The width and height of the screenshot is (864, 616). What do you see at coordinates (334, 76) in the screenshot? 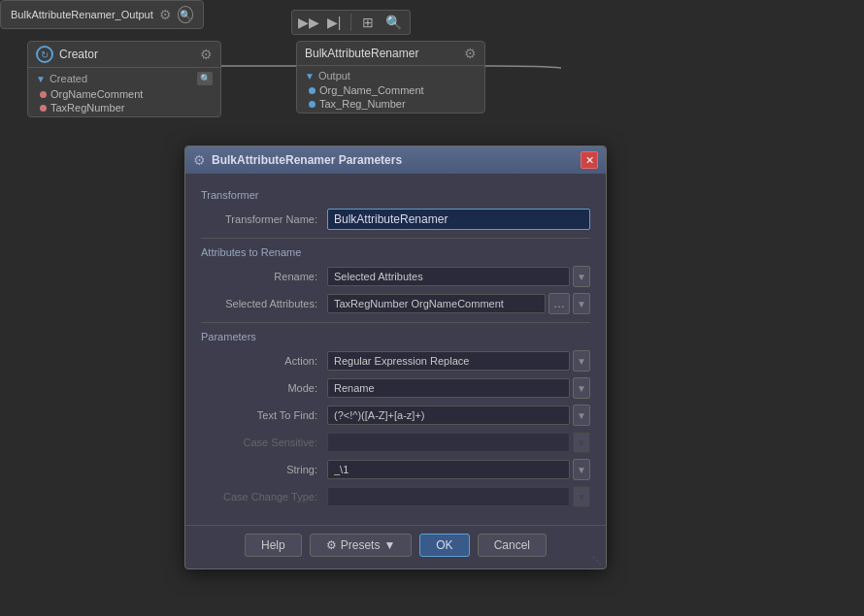
I see `output-label: Output` at bounding box center [334, 76].